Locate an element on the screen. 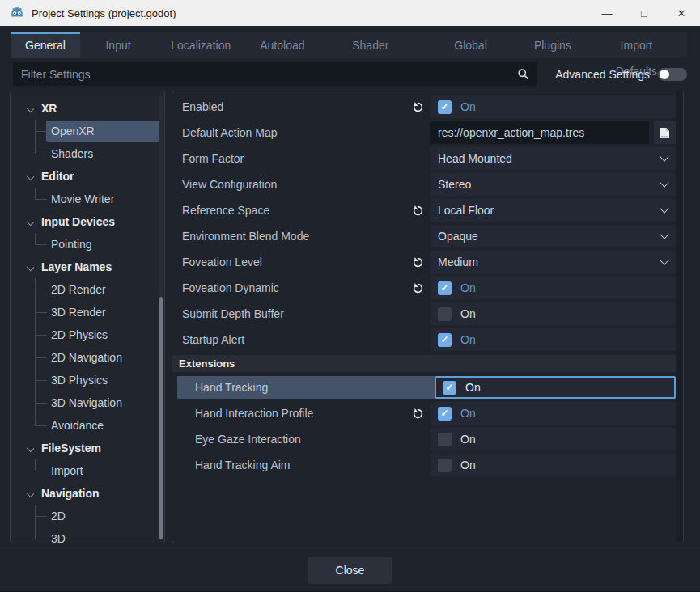  tab-plugins: Plugins is located at coordinates (553, 45).